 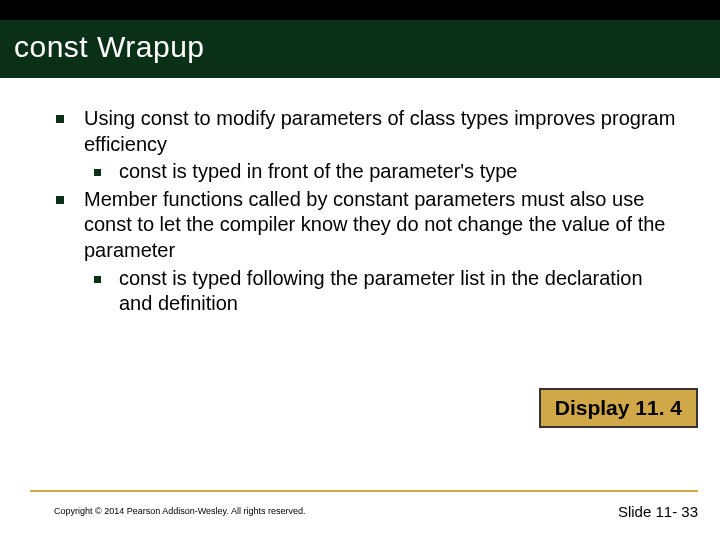 I want to click on bullet-item: Member functions called by constant para…, so click(x=368, y=226).